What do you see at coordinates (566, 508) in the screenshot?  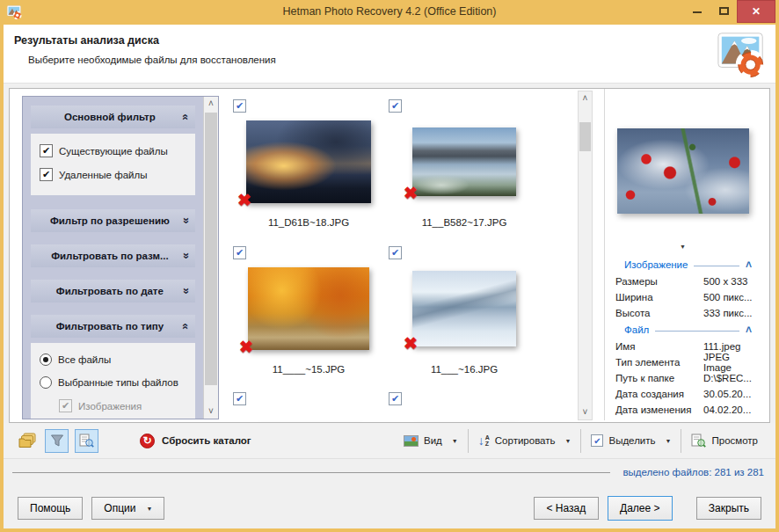 I see `back-label: < Назад` at bounding box center [566, 508].